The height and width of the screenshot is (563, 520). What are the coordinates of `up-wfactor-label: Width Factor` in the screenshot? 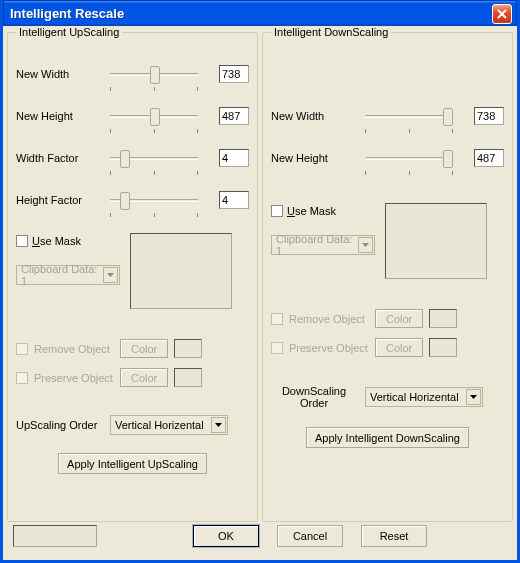 It's located at (52, 158).